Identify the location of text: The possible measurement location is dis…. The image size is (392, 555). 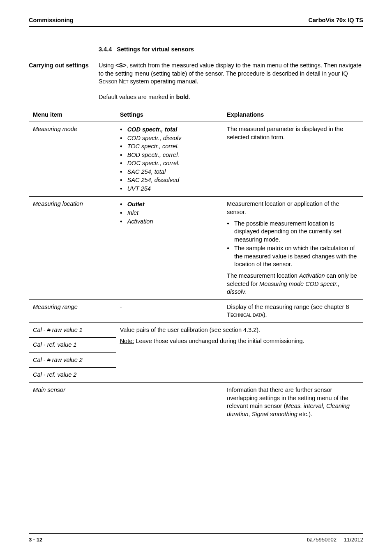
(288, 232).